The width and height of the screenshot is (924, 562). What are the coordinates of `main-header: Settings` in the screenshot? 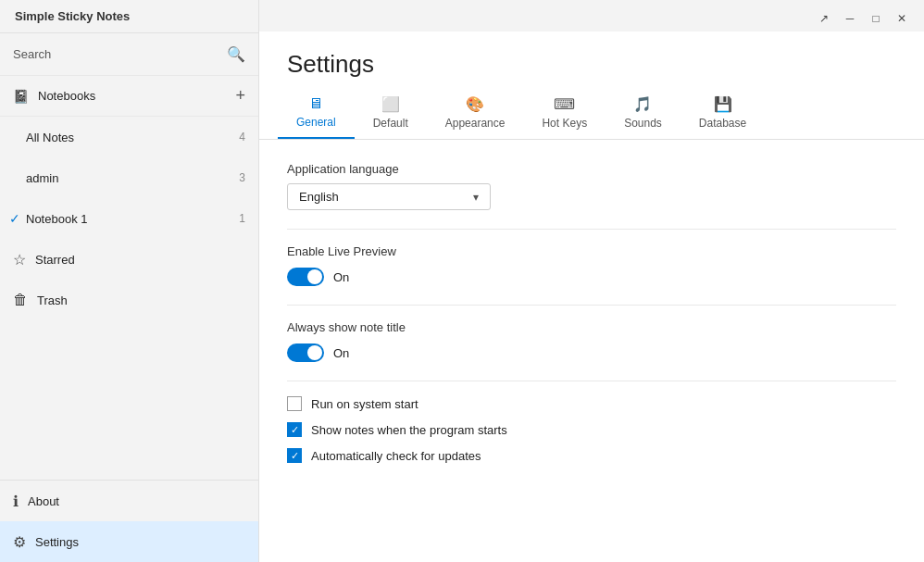 It's located at (592, 59).